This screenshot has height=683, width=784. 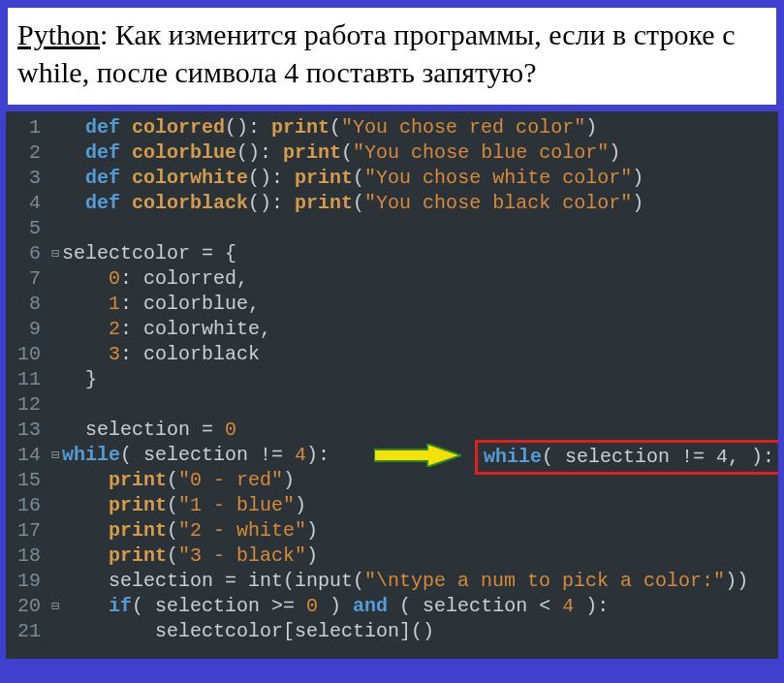 What do you see at coordinates (161, 304) in the screenshot?
I see `code-content: 1: colorblue,` at bounding box center [161, 304].